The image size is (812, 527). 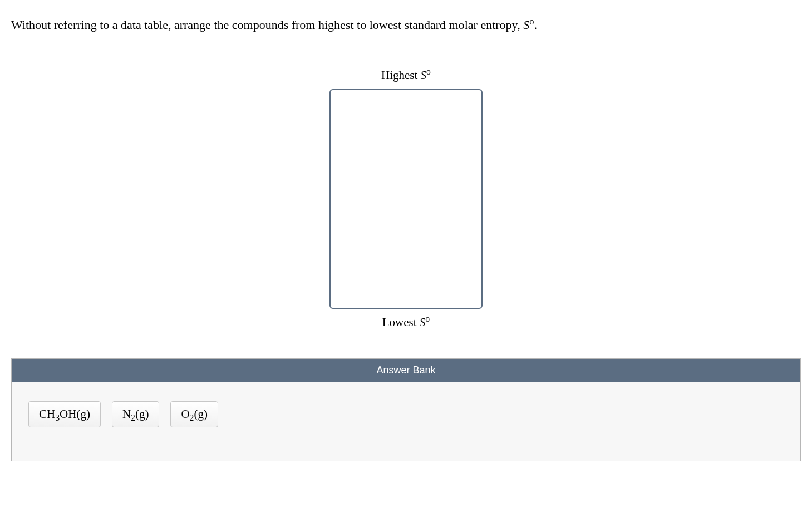 What do you see at coordinates (133, 417) in the screenshot?
I see `formula-sub: 2` at bounding box center [133, 417].